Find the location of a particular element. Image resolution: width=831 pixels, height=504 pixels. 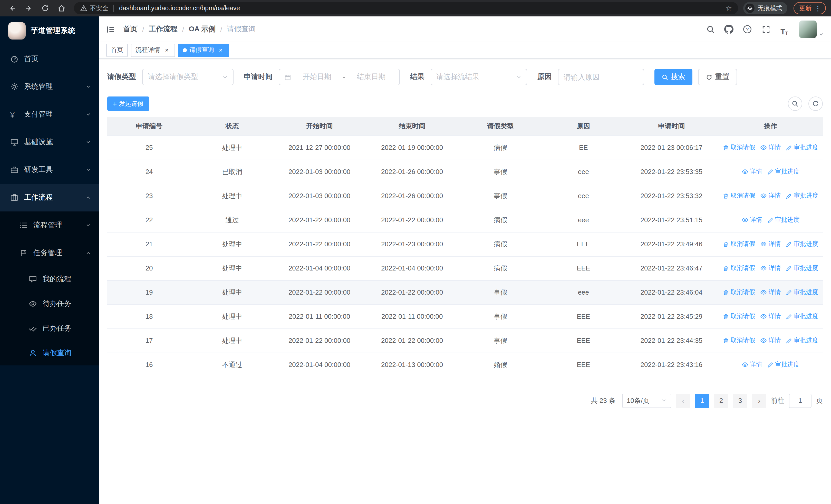

user-avatar is located at coordinates (808, 29).